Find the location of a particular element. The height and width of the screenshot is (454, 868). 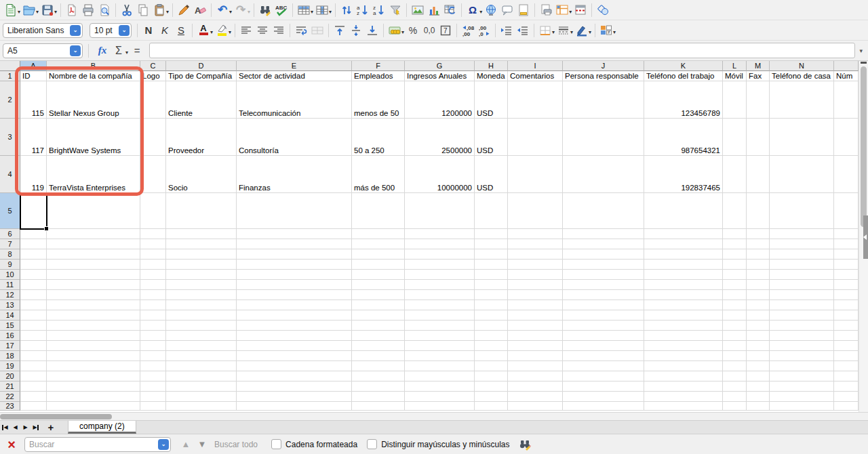

cell-J16 is located at coordinates (604, 336).